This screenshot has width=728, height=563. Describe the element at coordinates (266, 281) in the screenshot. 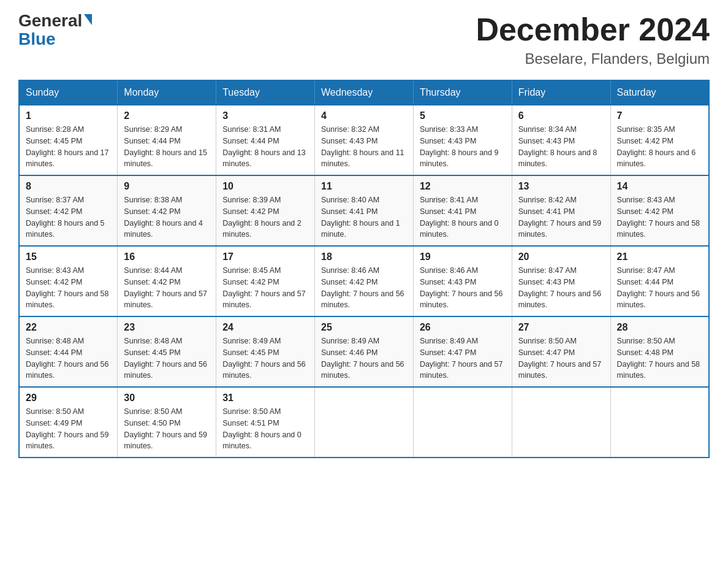

I see `calendar-cell: 17 Sunrise: 8:45 AMSunset: 4:42 PMDaylig…` at that location.